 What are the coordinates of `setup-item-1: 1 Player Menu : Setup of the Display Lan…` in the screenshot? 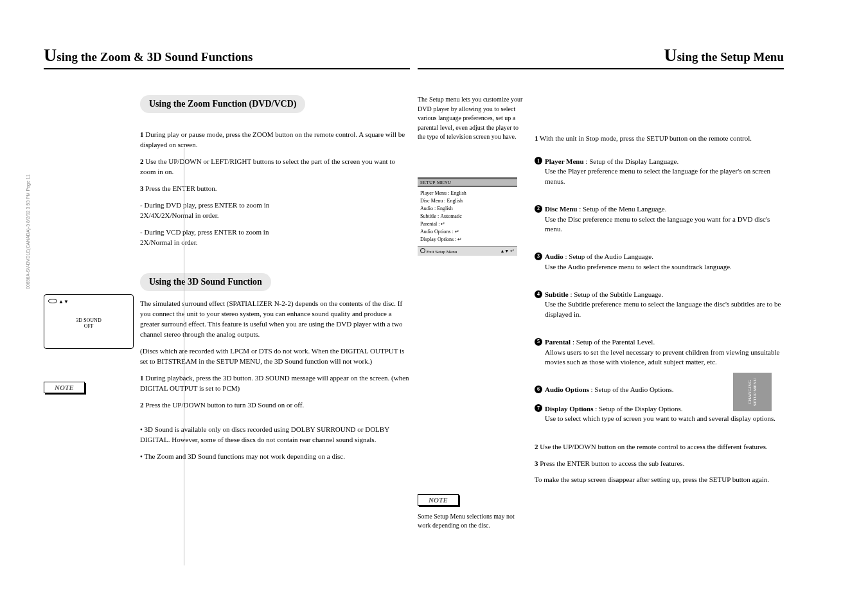 It's located at (659, 172).